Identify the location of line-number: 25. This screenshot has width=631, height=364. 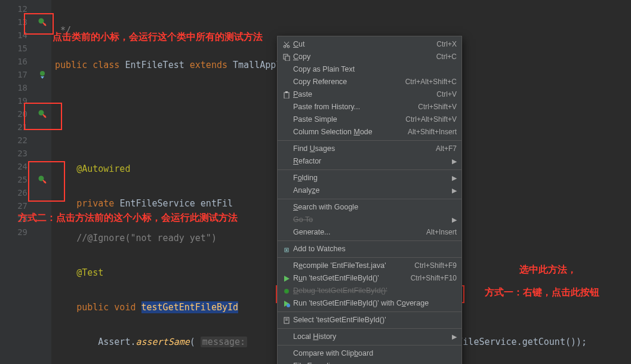
(17, 180).